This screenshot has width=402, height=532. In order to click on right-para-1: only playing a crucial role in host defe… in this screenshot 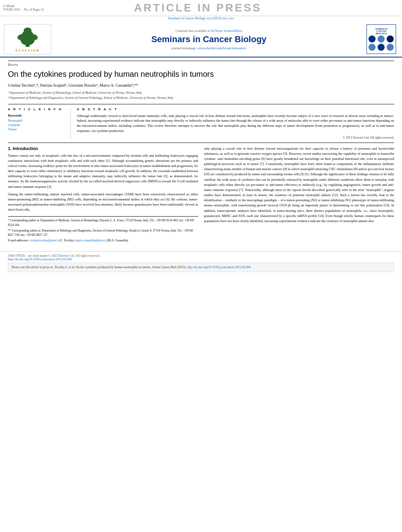, I will do `click(300, 185)`.